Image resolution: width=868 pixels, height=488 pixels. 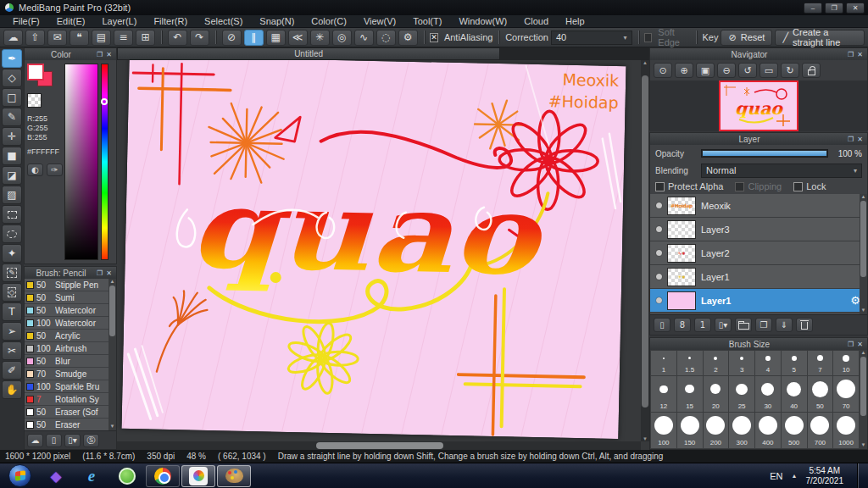 What do you see at coordinates (70, 400) in the screenshot?
I see `brush-list-item: 7 Rotation Sy` at bounding box center [70, 400].